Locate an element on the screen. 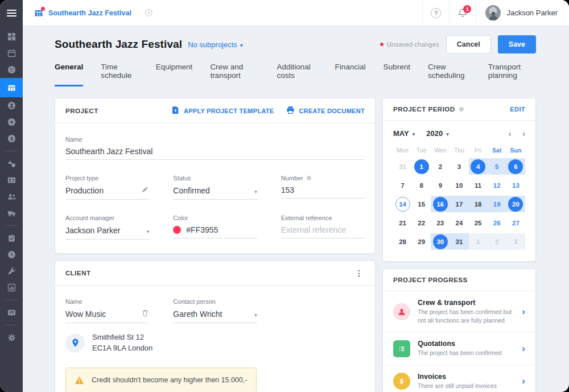 The height and width of the screenshot is (392, 569). trash-icon is located at coordinates (145, 314).